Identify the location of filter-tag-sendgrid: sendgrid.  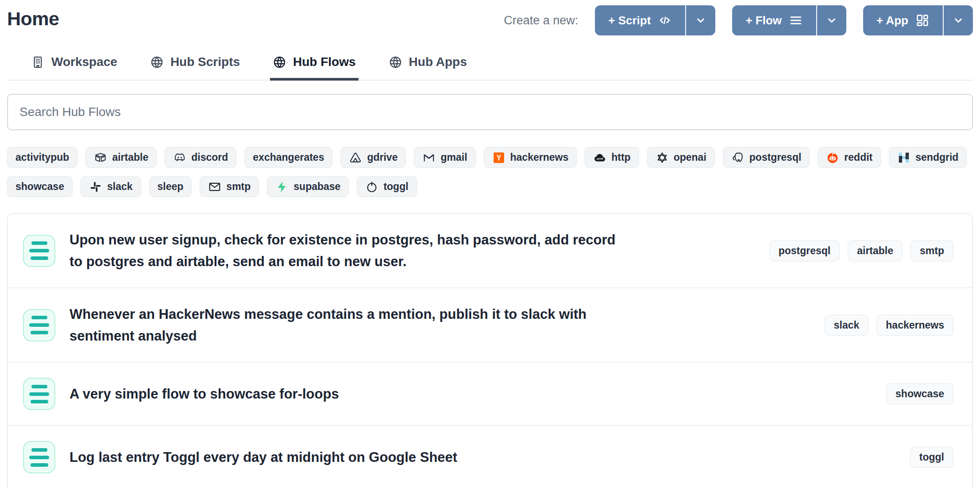
(928, 158).